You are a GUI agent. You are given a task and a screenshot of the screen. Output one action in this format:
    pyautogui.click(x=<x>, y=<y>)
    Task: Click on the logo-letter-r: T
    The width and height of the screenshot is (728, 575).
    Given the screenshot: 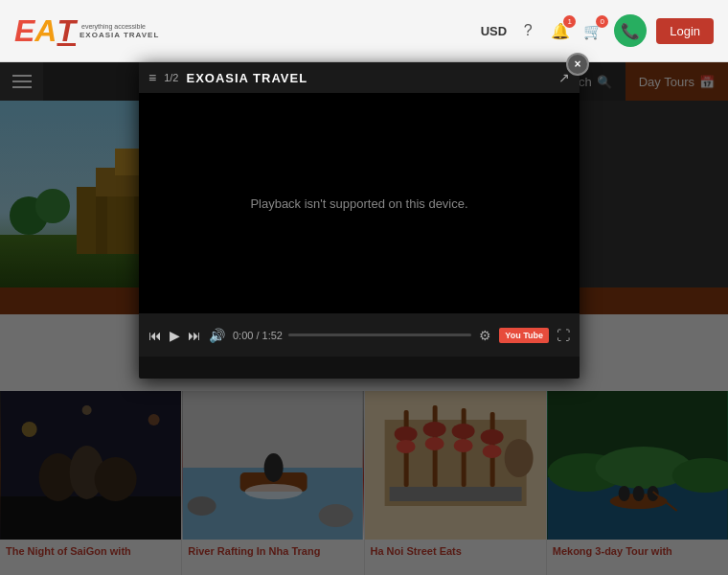 What is the action you would take?
    pyautogui.click(x=66, y=31)
    